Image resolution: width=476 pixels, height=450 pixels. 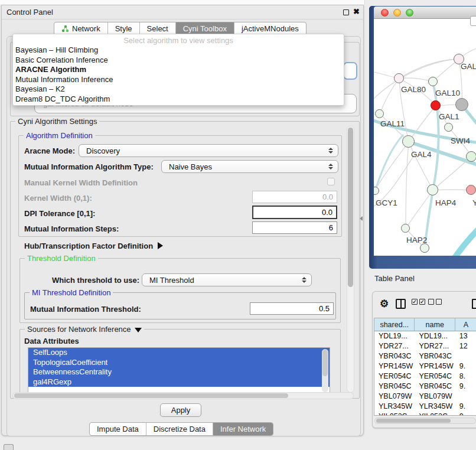 I want to click on mi-type-combo: Naive Bayes, so click(x=250, y=167).